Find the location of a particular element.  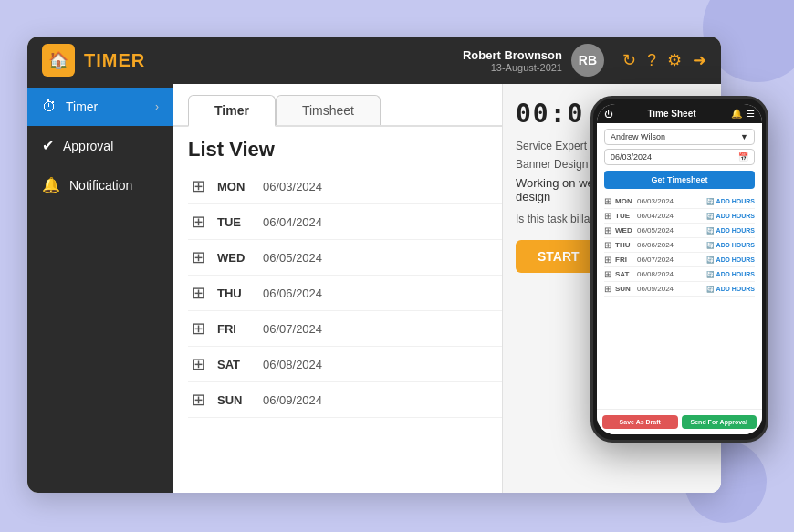

phone-user-name: Andrew Wilson is located at coordinates (638, 137).